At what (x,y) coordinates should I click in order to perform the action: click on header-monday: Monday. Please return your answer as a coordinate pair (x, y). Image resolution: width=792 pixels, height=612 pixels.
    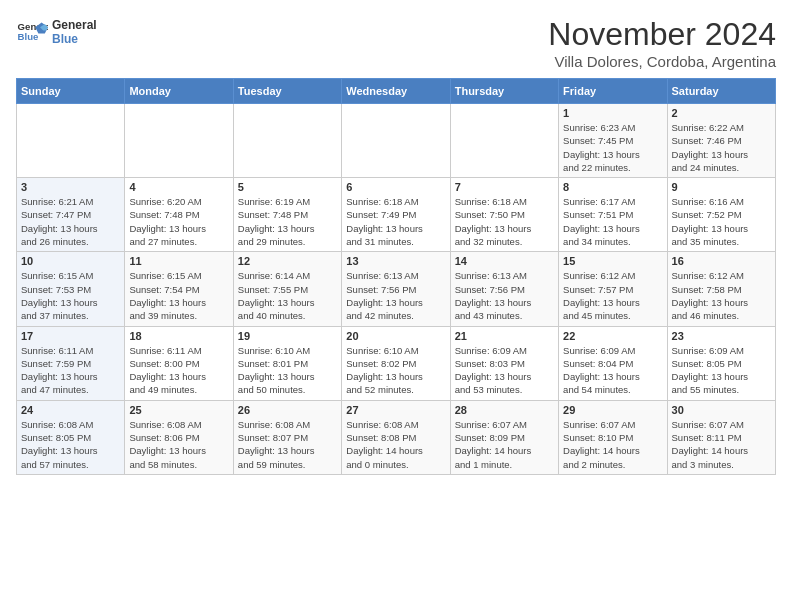
    Looking at the image, I should click on (179, 92).